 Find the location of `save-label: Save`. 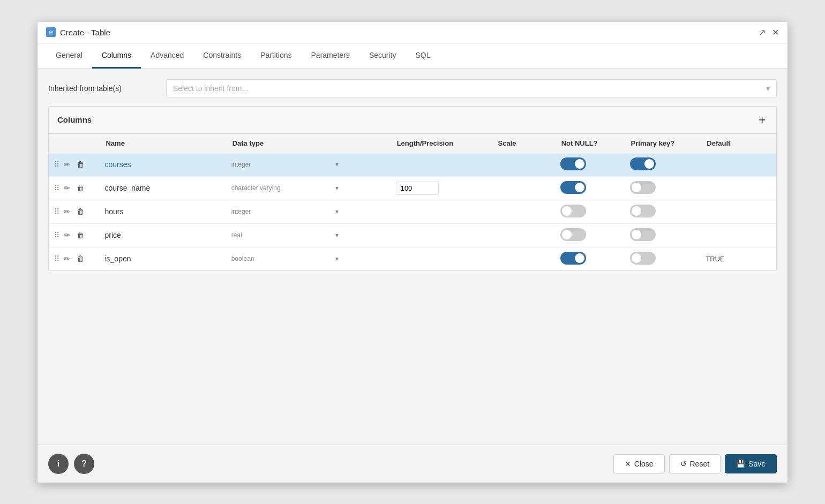

save-label: Save is located at coordinates (757, 464).